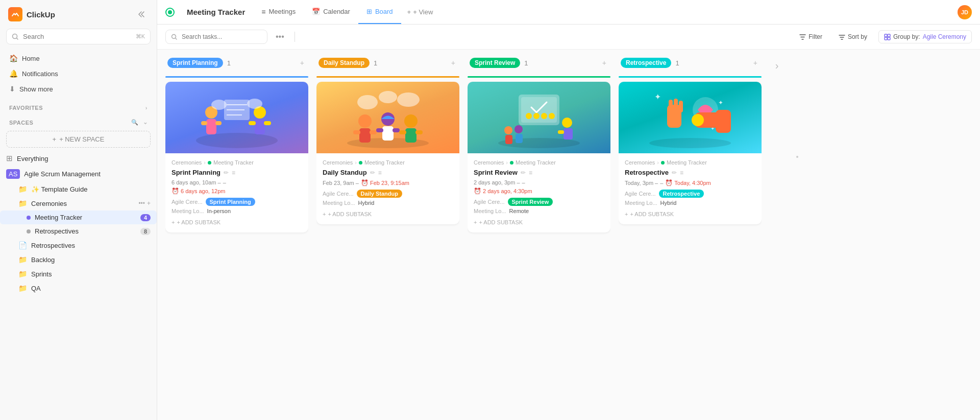 This screenshot has height=420, width=980. What do you see at coordinates (139, 123) in the screenshot?
I see `spaces-header-actions: 🔍 ⌄` at bounding box center [139, 123].